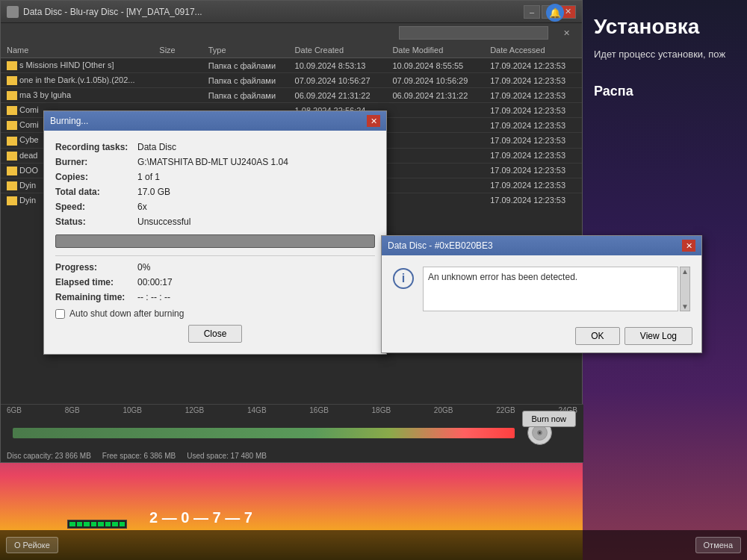  What do you see at coordinates (132, 411) in the screenshot?
I see `size-label: 10GB` at bounding box center [132, 411].